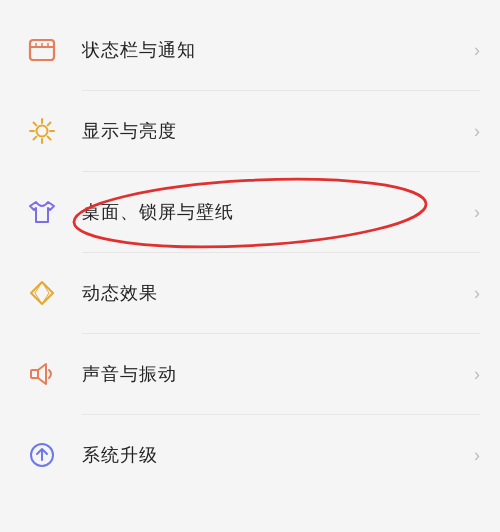 The width and height of the screenshot is (500, 532). What do you see at coordinates (274, 293) in the screenshot?
I see `dynamic-effects-label: 动态效果` at bounding box center [274, 293].